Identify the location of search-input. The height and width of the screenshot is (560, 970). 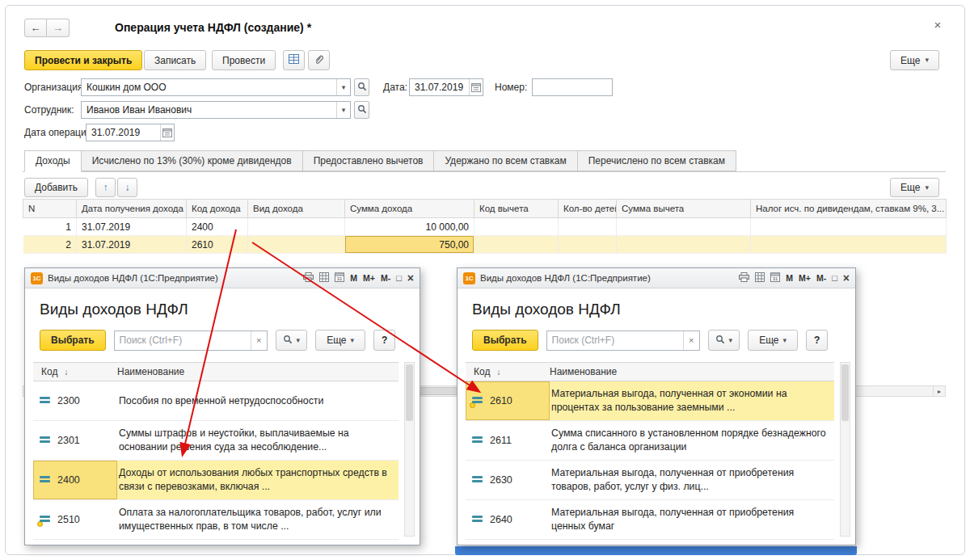
(183, 341).